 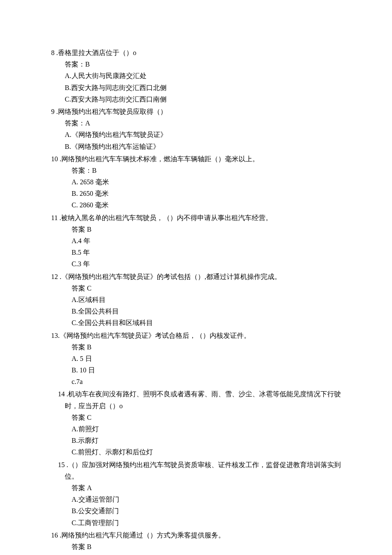 What do you see at coordinates (196, 359) in the screenshot?
I see `question-13: 13.《网络预约出租汽车驾驶员证》考试合格后，（）内核发证件。 答案 B A. …` at bounding box center [196, 359].